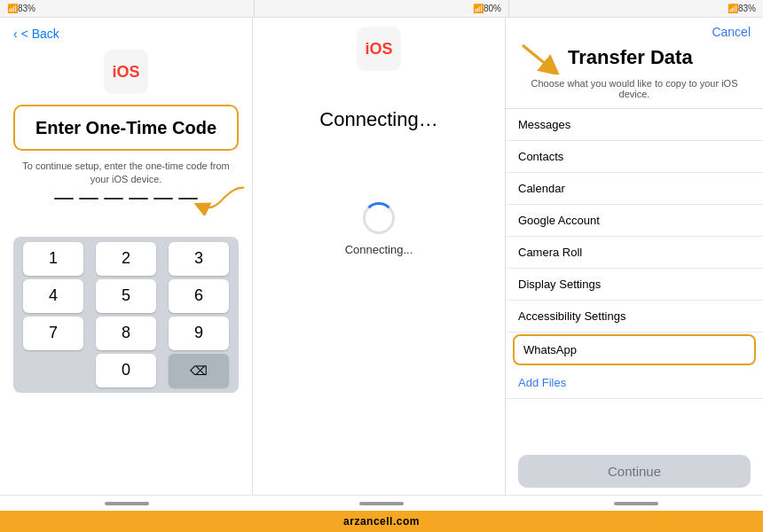 The height and width of the screenshot is (532, 763). Describe the element at coordinates (126, 296) in the screenshot. I see `numpad-row-2: 4 5 6` at that location.